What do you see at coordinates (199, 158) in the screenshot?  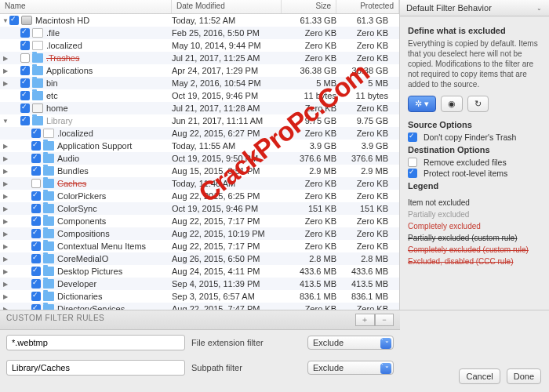 I see `table-row: ▶AudioOct 19, 2015, 9:50 PM376.6 MB376.6…` at bounding box center [199, 158].